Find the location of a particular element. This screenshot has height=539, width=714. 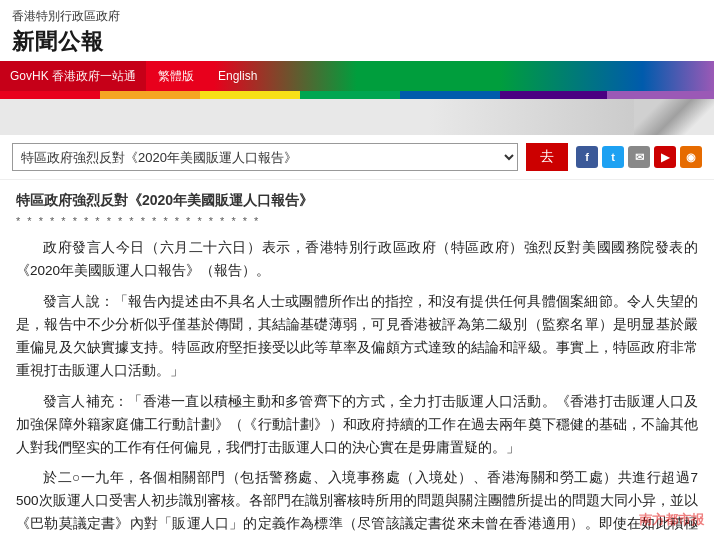

nav-bar: GovHK 香港政府一站通 繁體版 English is located at coordinates (357, 76).